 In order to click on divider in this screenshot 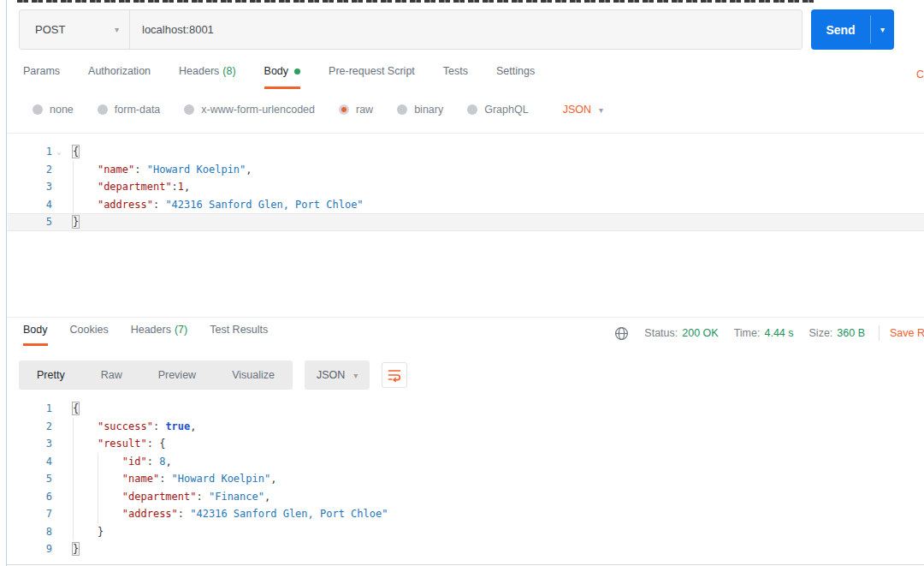, I will do `click(465, 134)`.